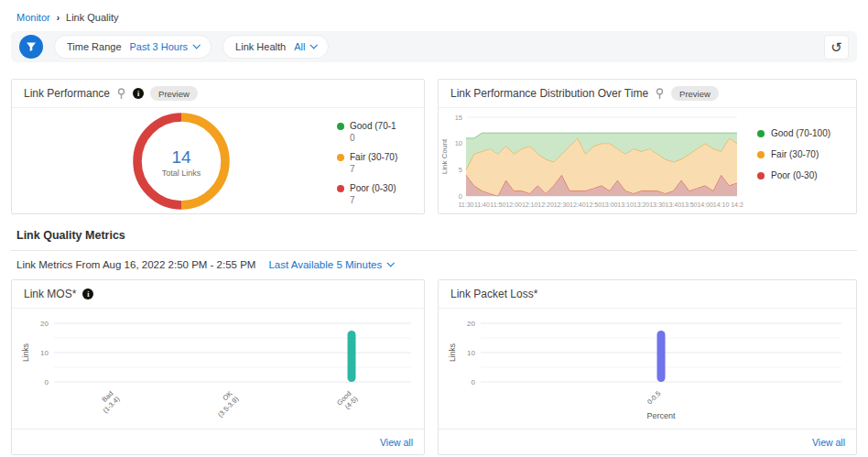  Describe the element at coordinates (591, 161) in the screenshot. I see `distribution-area-chart: 05101511:3011:4011:5012:0012:1012:2012:3…` at that location.